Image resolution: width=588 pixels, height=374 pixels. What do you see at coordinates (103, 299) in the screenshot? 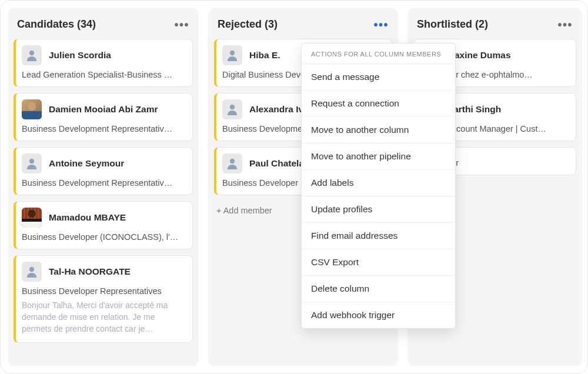
I see `candidate-card: Tal-Ha NOORGATE Business Developer Repre…` at bounding box center [103, 299].